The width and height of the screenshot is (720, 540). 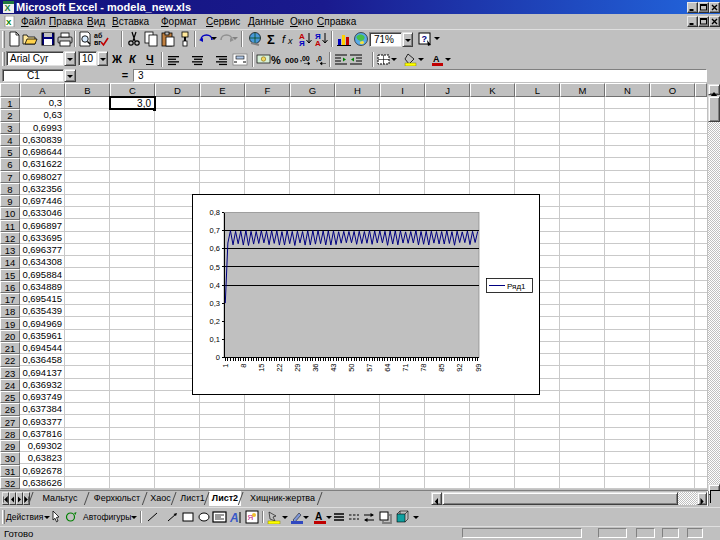 I want to click on svg-text: 0,6, so click(x=215, y=248).